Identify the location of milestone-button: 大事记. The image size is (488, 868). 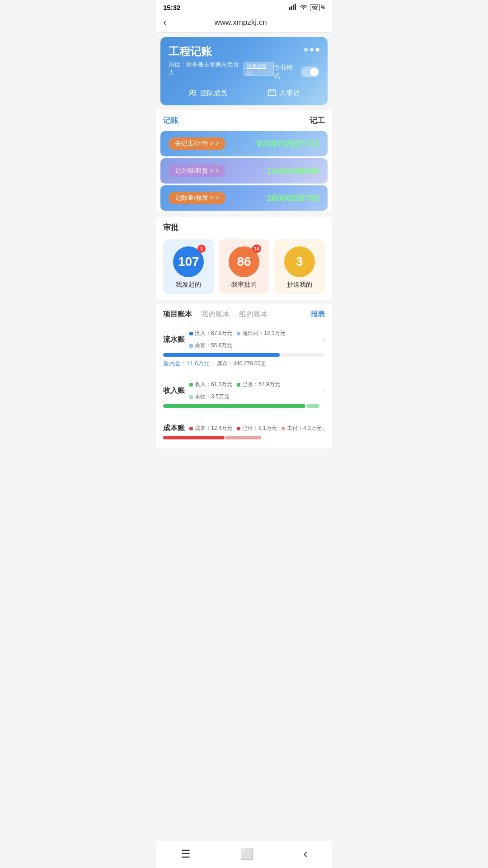
(284, 93).